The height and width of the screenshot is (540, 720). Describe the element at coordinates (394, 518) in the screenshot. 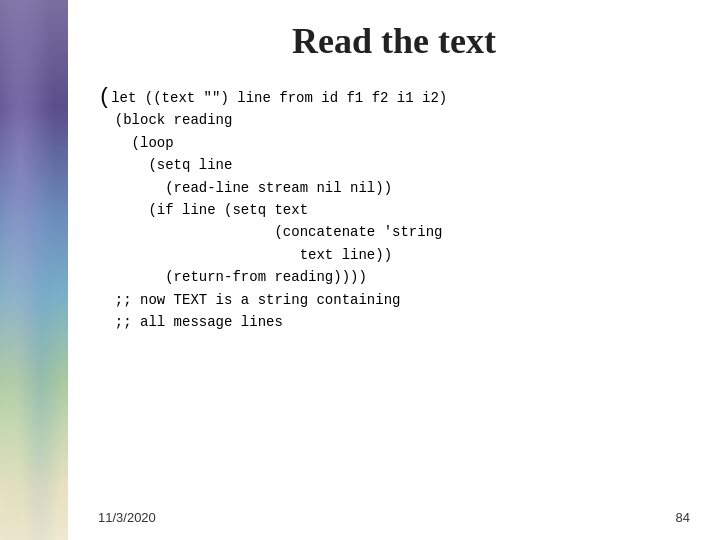

I see `slide-footer: 11/3/2020 84` at that location.